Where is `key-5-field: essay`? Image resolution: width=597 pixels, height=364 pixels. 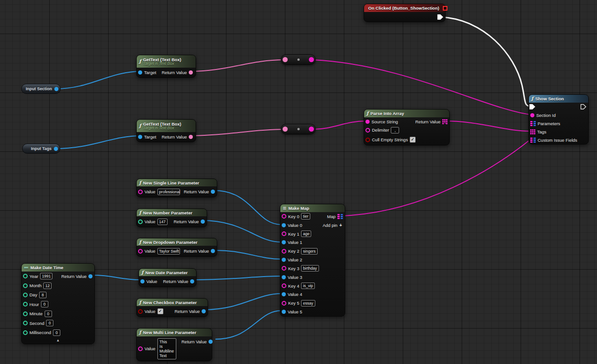
key-5-field: essay is located at coordinates (308, 303).